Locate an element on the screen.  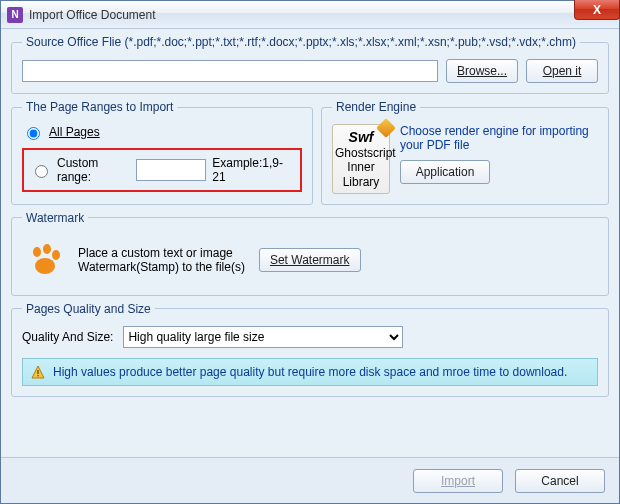
custom-range-example: Example:1,9-21 is located at coordinates (252, 170).